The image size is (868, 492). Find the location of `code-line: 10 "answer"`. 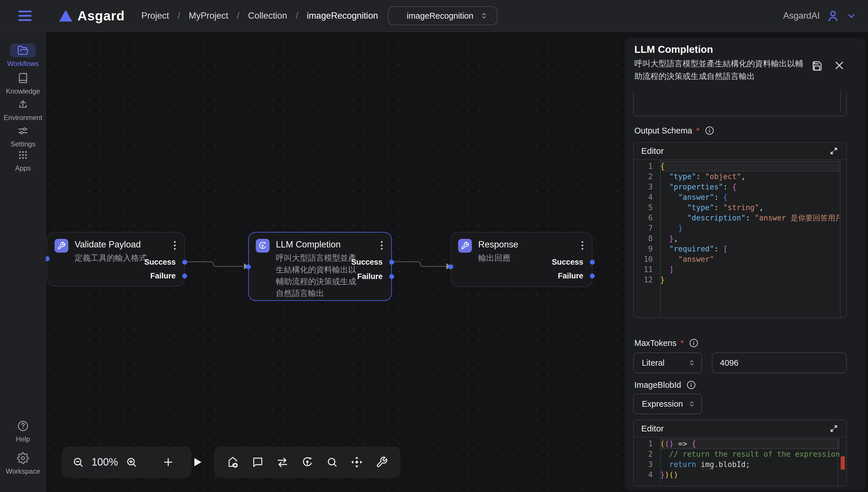

code-line: 10 "answer" is located at coordinates (740, 259).